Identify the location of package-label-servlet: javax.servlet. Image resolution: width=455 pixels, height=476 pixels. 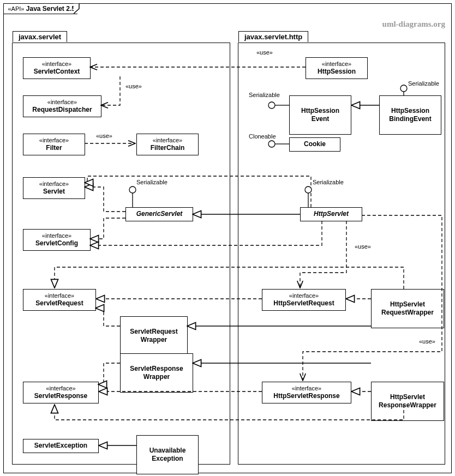
(40, 37).